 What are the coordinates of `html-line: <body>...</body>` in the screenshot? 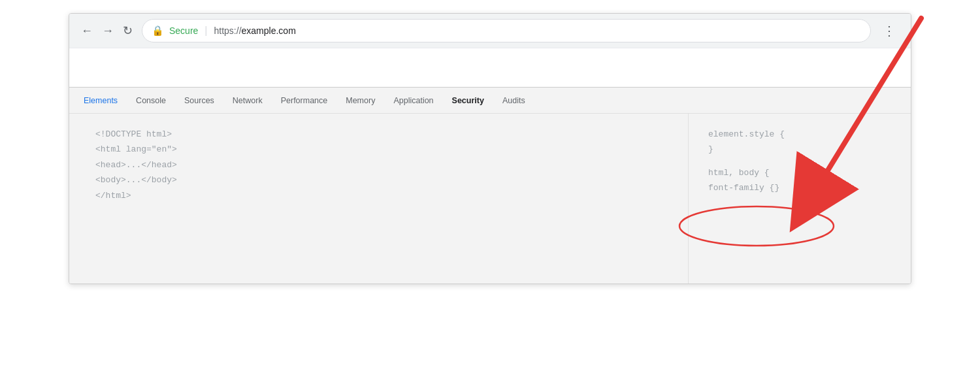 It's located at (379, 180).